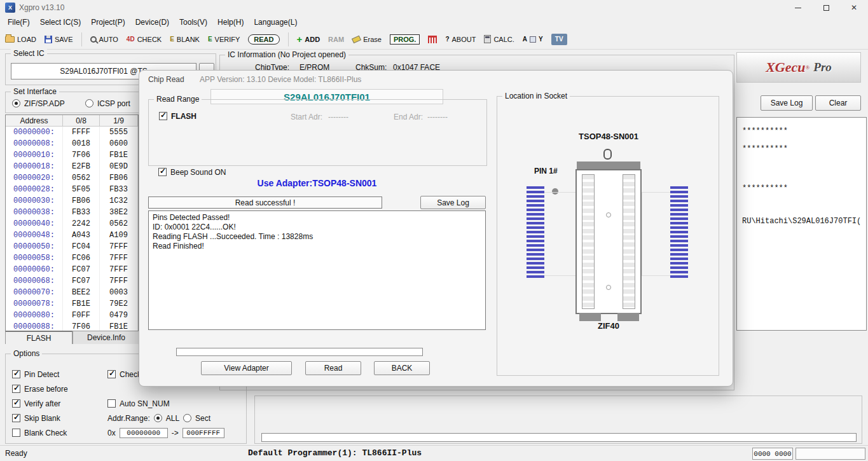 Image resolution: width=868 pixels, height=461 pixels. Describe the element at coordinates (159, 418) in the screenshot. I see `addr-range-row: Addr.Range: ALL Sect` at that location.